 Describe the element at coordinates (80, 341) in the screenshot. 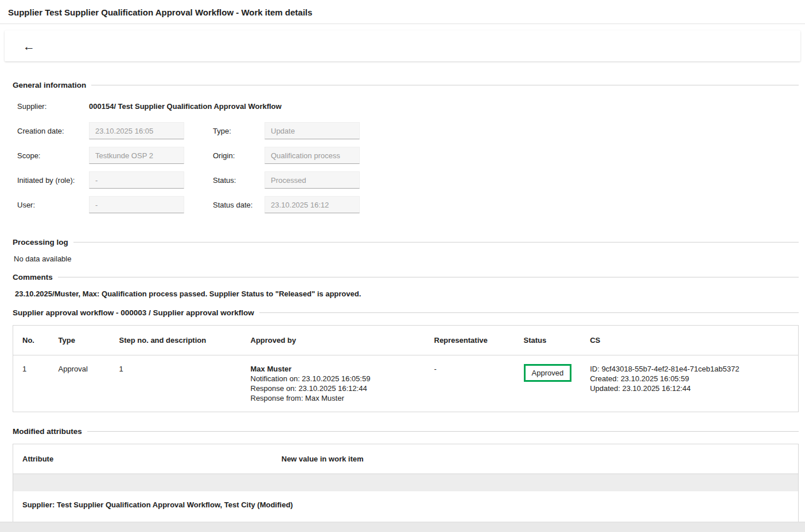

I see `col-header-type: Type` at that location.